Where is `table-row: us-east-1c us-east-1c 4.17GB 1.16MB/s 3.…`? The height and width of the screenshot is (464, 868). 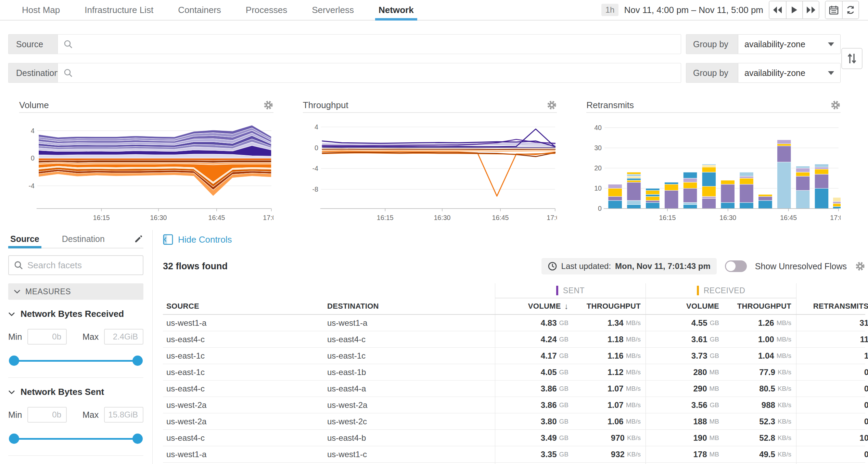
table-row: us-east-1c us-east-1c 4.17GB 1.16MB/s 3.… is located at coordinates (514, 356).